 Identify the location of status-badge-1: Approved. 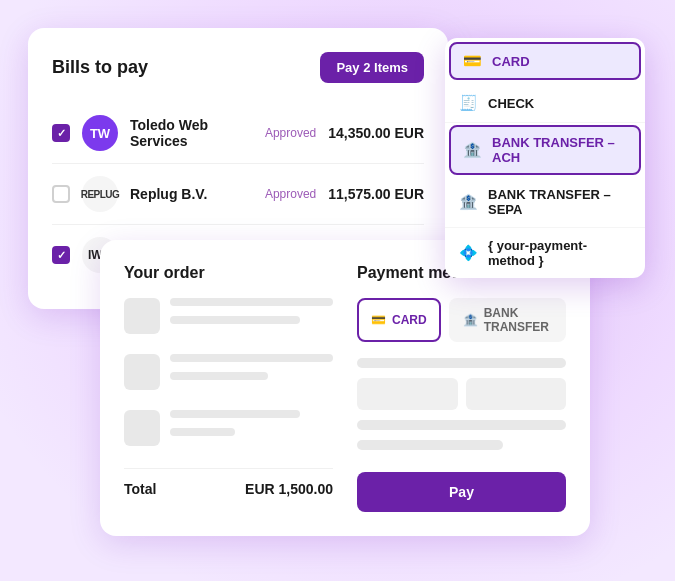
(290, 133).